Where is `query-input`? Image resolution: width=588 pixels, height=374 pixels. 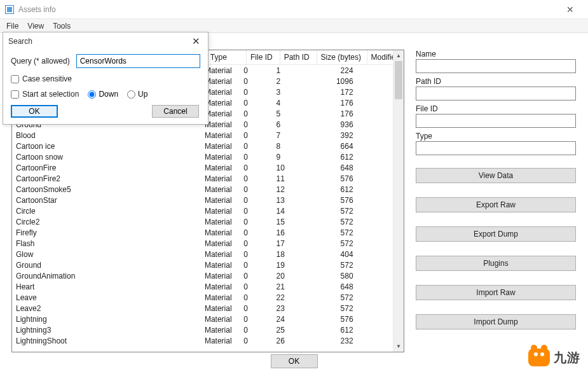 query-input is located at coordinates (139, 61).